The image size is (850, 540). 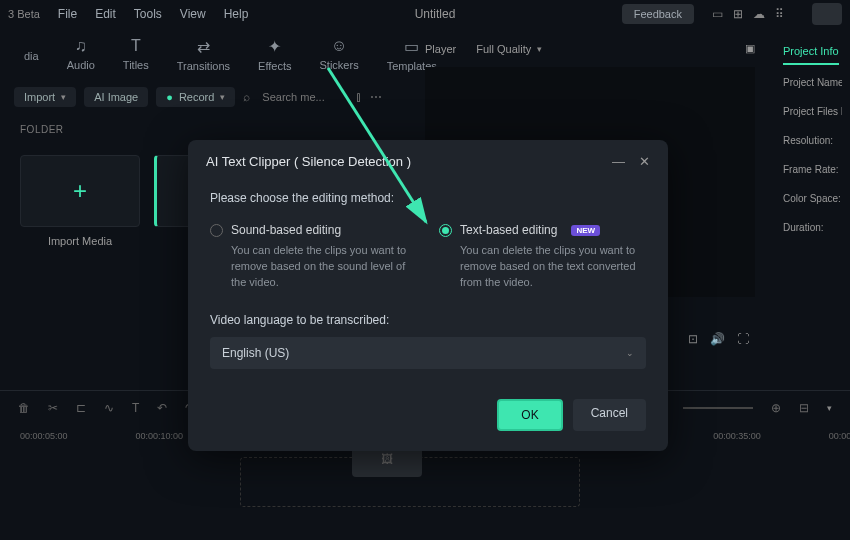 What do you see at coordinates (314, 230) in the screenshot?
I see `option-head: Sound-based editing` at bounding box center [314, 230].